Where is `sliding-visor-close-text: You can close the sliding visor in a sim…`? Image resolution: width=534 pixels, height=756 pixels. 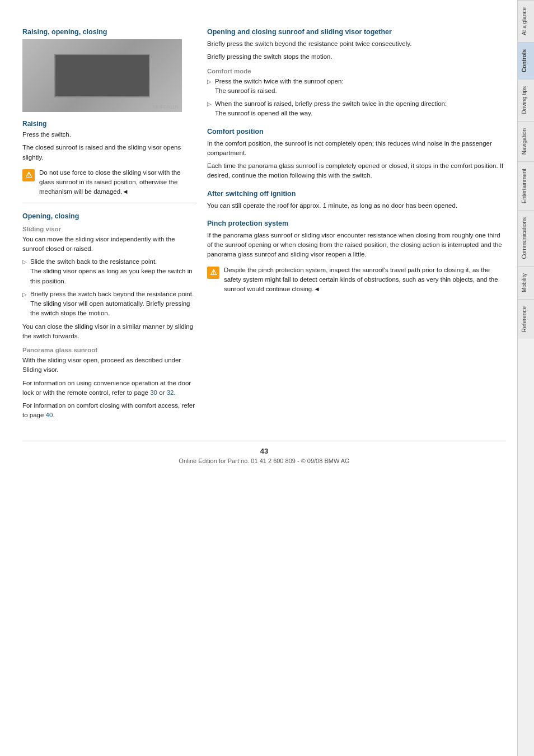
sliding-visor-close-text: You can close the sliding visor in a sim… is located at coordinates (109, 332).